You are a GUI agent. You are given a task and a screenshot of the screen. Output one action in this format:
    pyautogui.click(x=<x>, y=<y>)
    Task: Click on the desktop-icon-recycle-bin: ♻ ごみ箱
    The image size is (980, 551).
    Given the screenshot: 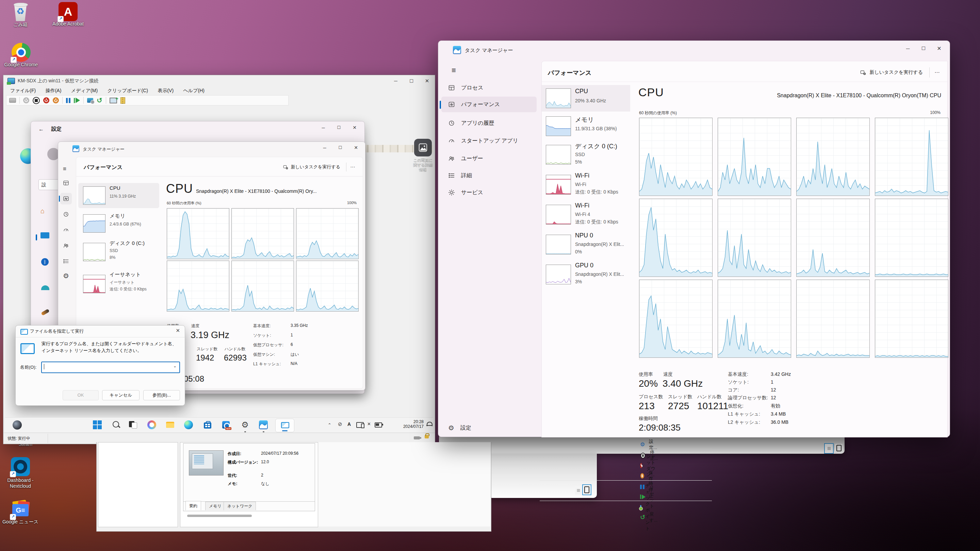 What is the action you would take?
    pyautogui.click(x=21, y=15)
    